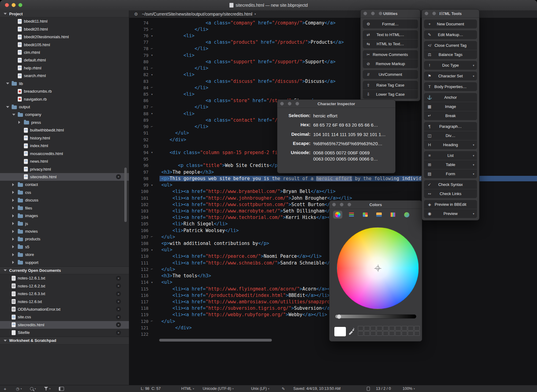 The height and width of the screenshot is (392, 537). What do you see at coordinates (349, 198) in the screenshot?
I see `code-line-text: <li><a href="http://www.johnbrougher.com…` at bounding box center [349, 198].